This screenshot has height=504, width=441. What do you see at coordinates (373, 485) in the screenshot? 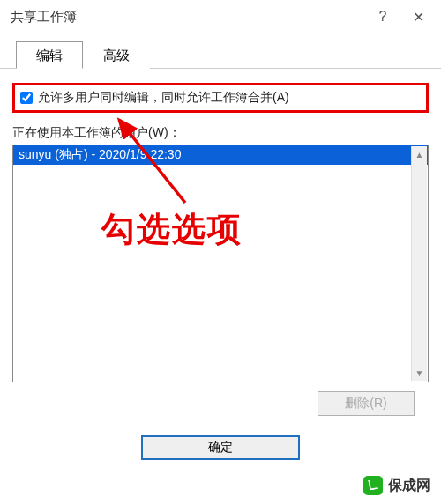
I see `watermark-logo-icon` at bounding box center [373, 485].